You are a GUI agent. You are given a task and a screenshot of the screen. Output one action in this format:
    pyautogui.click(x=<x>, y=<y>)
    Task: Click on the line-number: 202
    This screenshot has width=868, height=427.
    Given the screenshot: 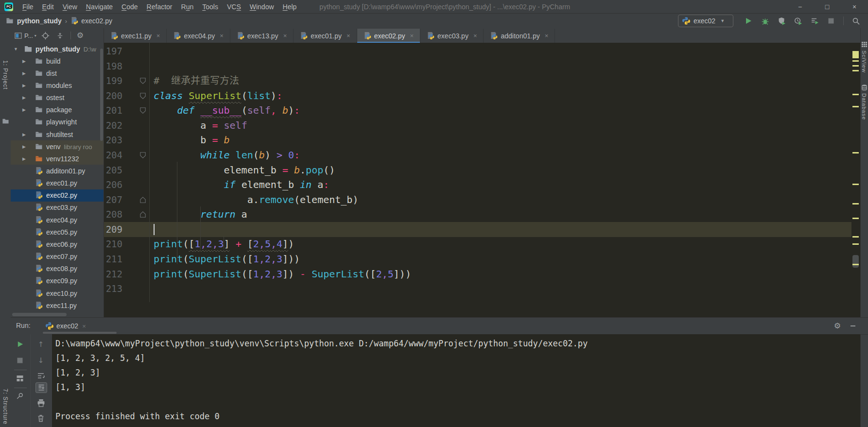 What is the action you would take?
    pyautogui.click(x=113, y=125)
    